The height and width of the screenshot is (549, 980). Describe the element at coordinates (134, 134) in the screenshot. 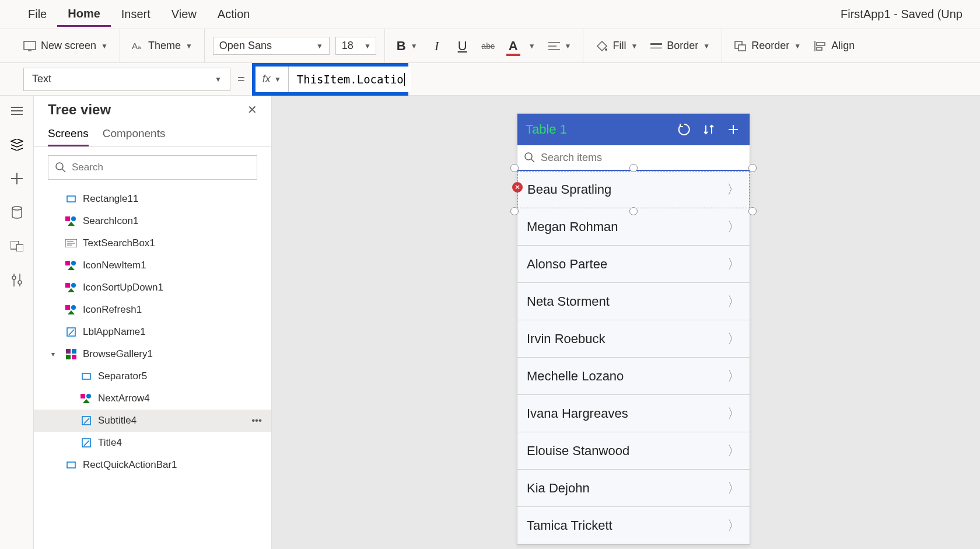

I see `tab-components: Components` at that location.